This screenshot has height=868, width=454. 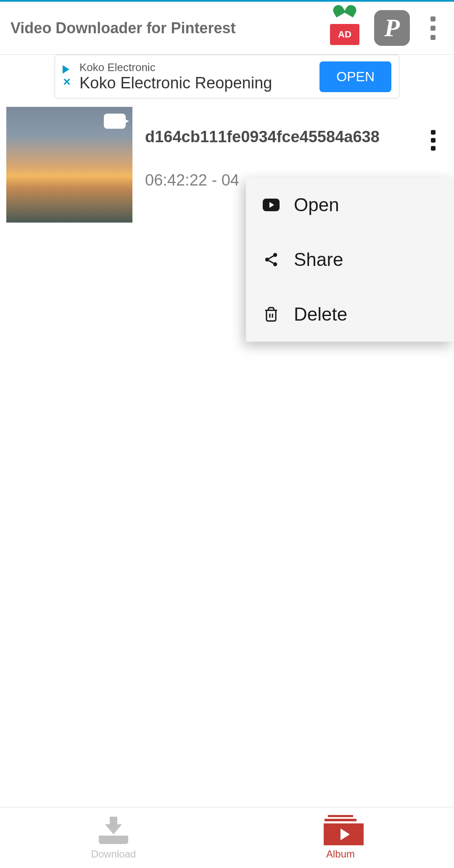 I want to click on video-badge-icon, so click(x=115, y=121).